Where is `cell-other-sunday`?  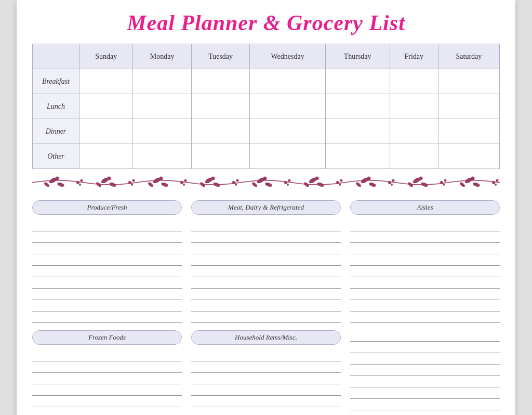 cell-other-sunday is located at coordinates (106, 157).